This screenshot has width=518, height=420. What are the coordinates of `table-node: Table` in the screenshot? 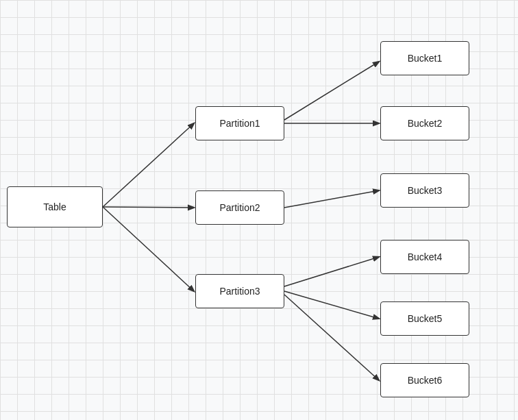 It's located at (55, 207).